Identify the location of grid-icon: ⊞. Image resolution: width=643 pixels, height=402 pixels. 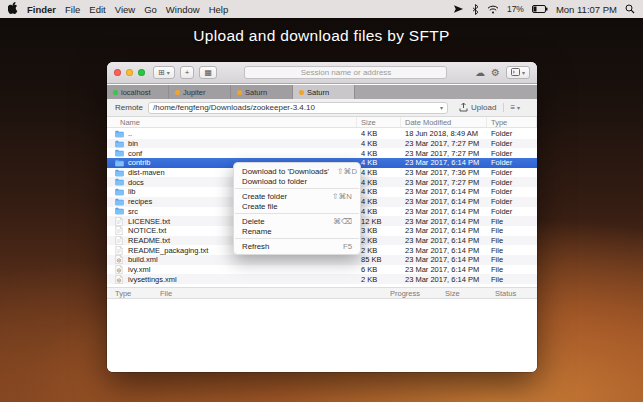
(162, 72).